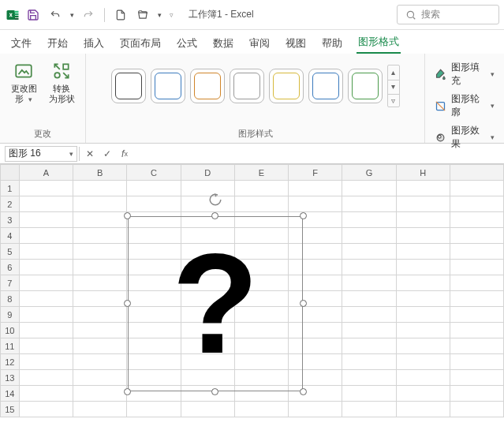 Image resolution: width=504 pixels, height=445 pixels. What do you see at coordinates (10, 346) in the screenshot?
I see `row-11: 11` at bounding box center [10, 346].